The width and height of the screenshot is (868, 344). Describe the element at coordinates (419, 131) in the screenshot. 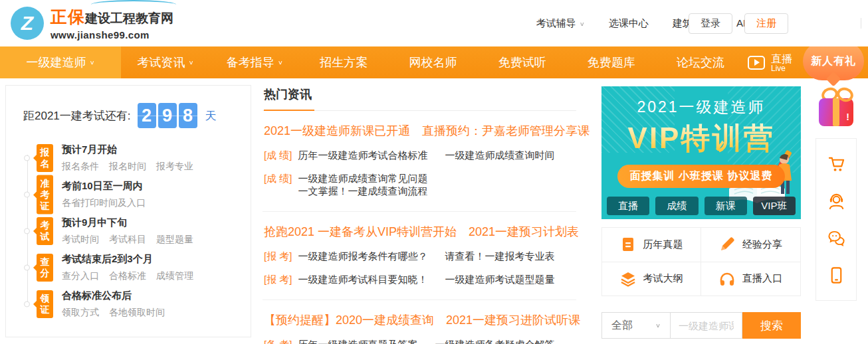

I see `news-headline: 2021一级建造师新课已开通 直播预约：尹嘉老师管理分享课` at that location.